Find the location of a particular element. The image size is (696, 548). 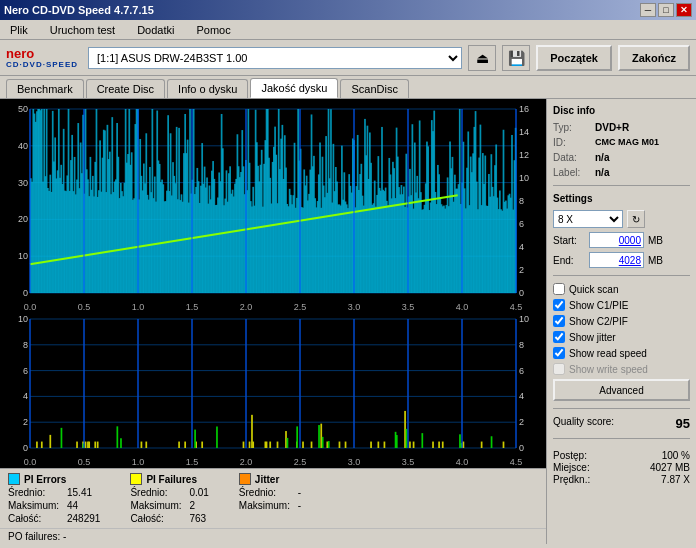

show-jitter-label: Show jitter is located at coordinates (592, 338).